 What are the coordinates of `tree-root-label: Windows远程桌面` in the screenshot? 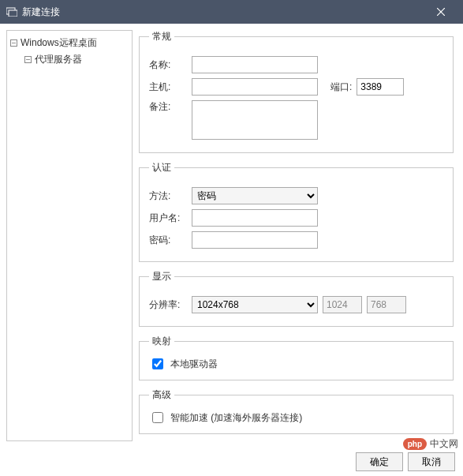 It's located at (58, 43).